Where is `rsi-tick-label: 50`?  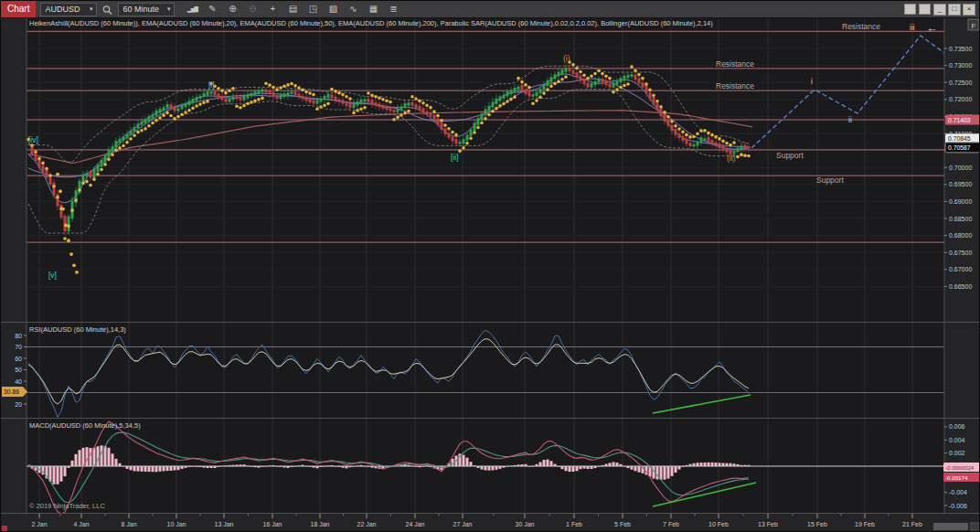
rsi-tick-label: 50 is located at coordinates (18, 369).